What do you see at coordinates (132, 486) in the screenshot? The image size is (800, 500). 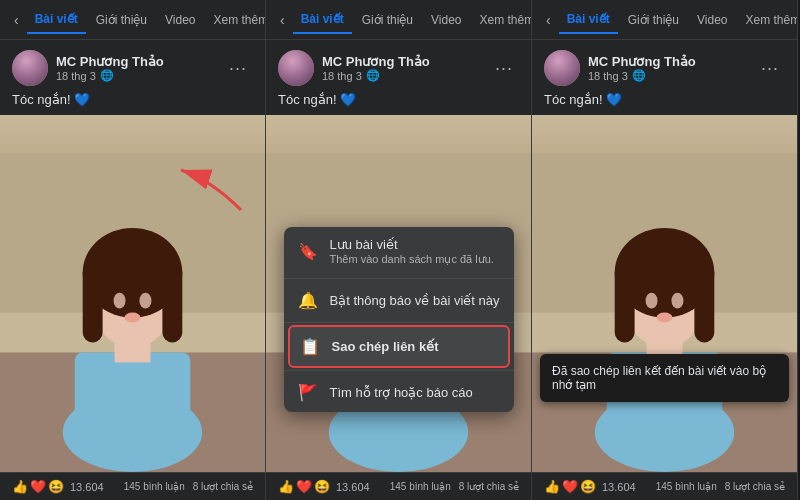 I see `post-footer-1: 👍 ❤️ 😆 13.604 145 bình luận 8 lượt chia …` at bounding box center [132, 486].